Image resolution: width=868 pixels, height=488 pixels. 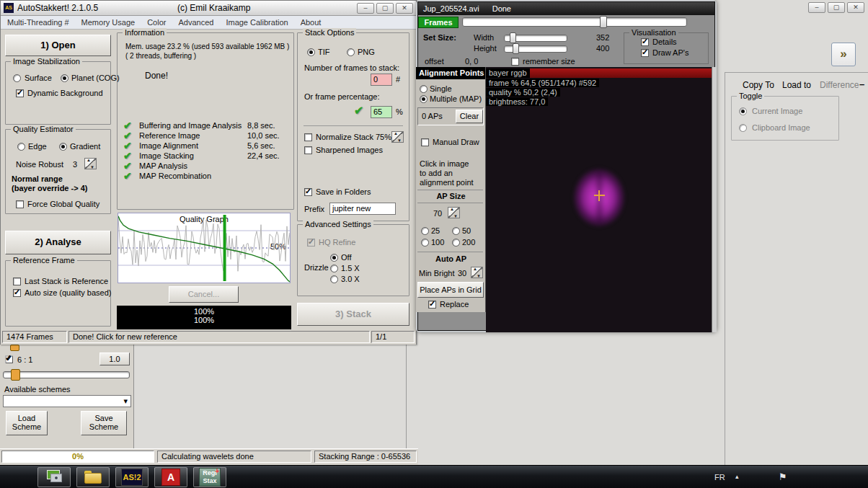 What do you see at coordinates (203, 294) in the screenshot?
I see `cancel-button: Cancel...` at bounding box center [203, 294].